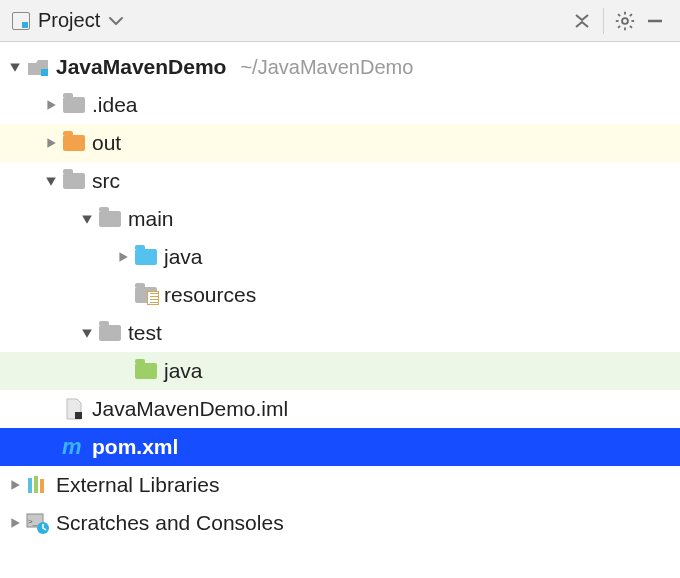 The width and height of the screenshot is (680, 578). What do you see at coordinates (115, 105) in the screenshot?
I see `node-label: .idea` at bounding box center [115, 105].